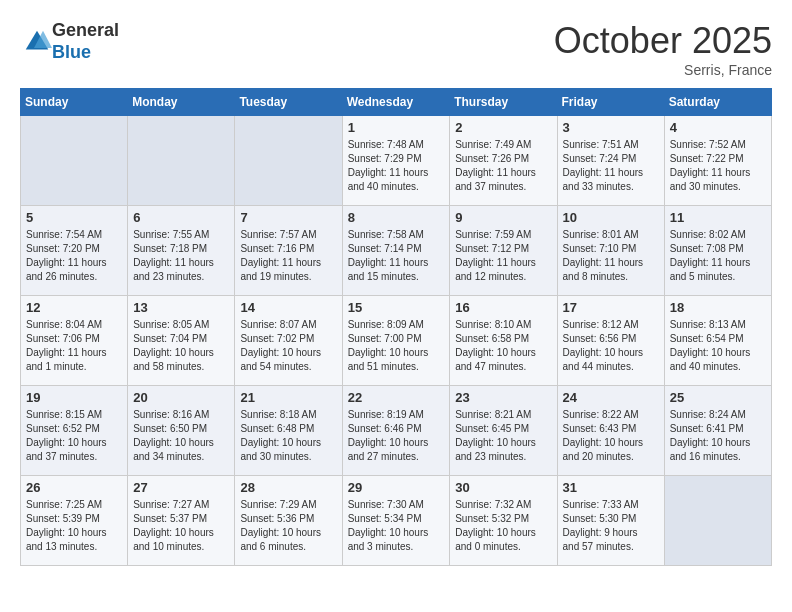  Describe the element at coordinates (503, 218) in the screenshot. I see `day-number: 9` at that location.